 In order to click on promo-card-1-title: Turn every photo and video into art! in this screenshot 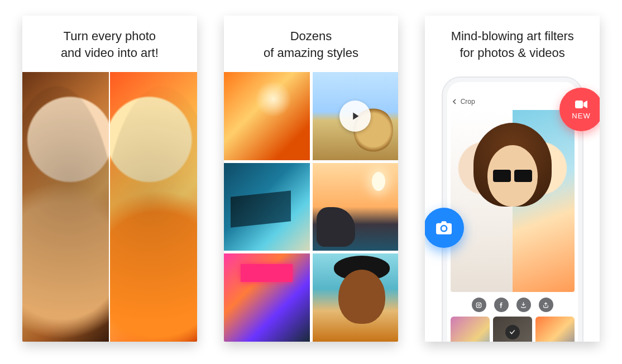, I will do `click(109, 44)`.